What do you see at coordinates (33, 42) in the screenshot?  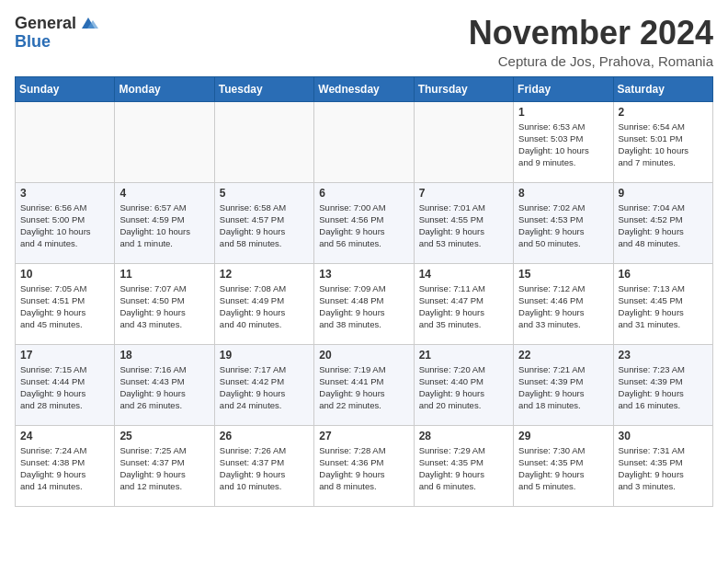 I see `logo-blue-text: Blue` at bounding box center [33, 42].